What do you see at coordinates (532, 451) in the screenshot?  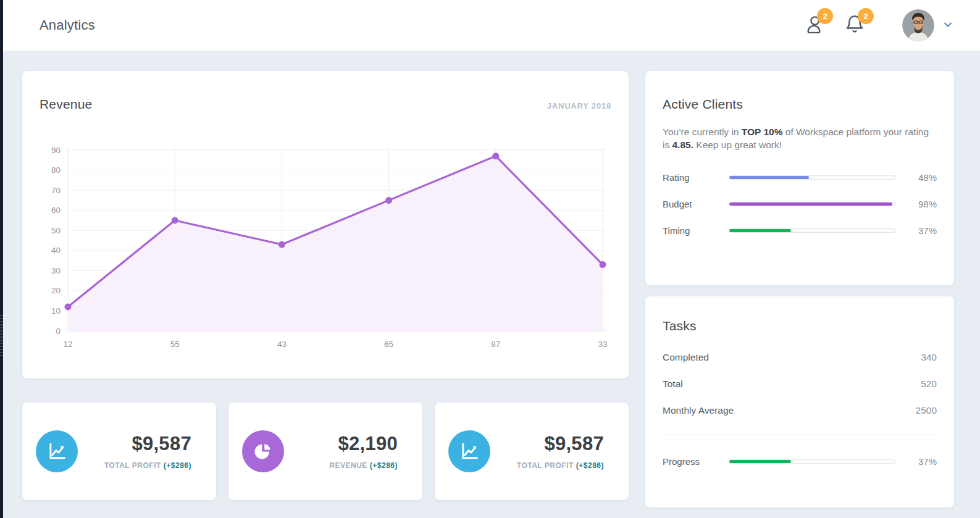 I see `stat-card-3: $9,587TOTAL PROFIT(+$286)` at bounding box center [532, 451].